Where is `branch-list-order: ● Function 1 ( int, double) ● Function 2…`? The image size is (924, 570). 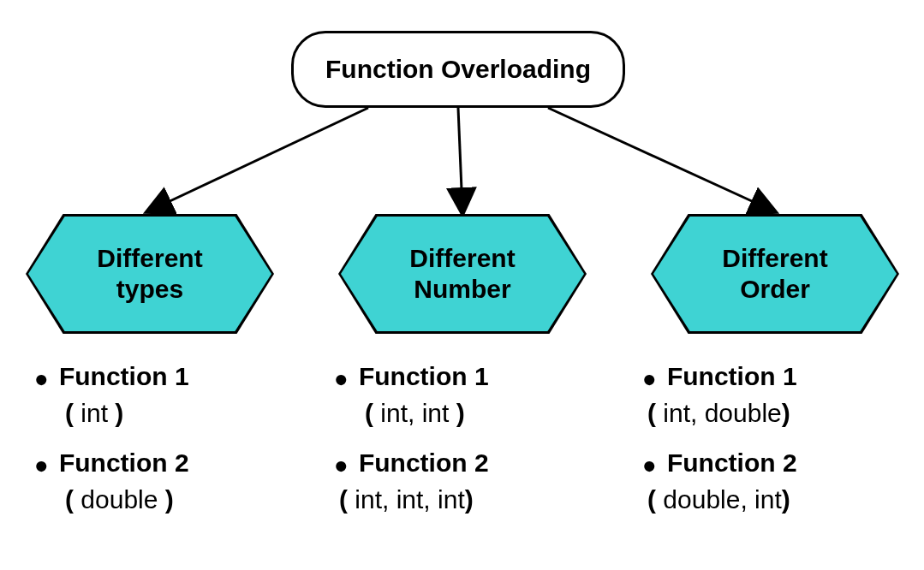 branch-list-order: ● Function 1 ( int, double) ● Function 2… is located at coordinates (783, 446).